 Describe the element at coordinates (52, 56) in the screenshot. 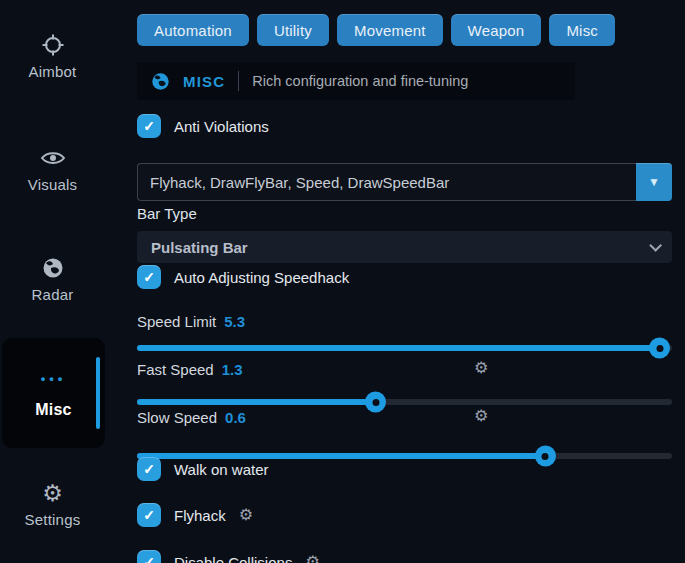

I see `sidebar-item-aimbot: Aimbot` at that location.